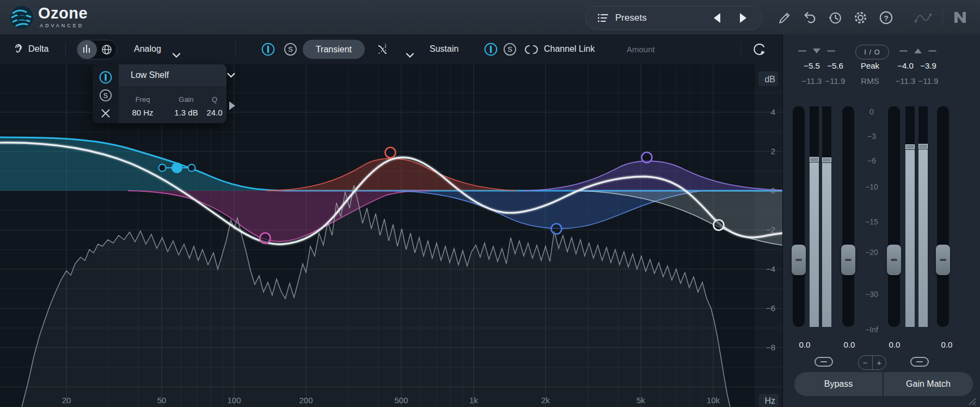 This screenshot has height=407, width=980. I want to click on amount-label: Amount, so click(641, 49).